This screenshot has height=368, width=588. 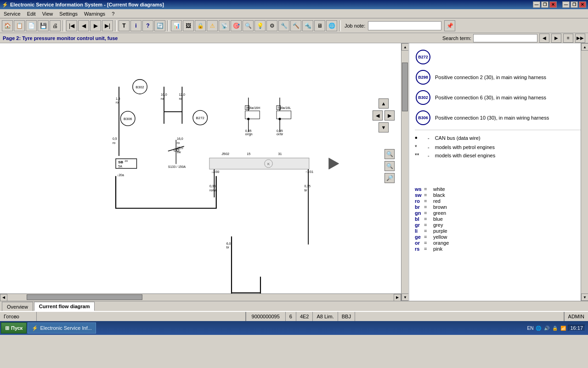 What do you see at coordinates (212, 26) in the screenshot?
I see `toolbar-btn-d: ⚠` at bounding box center [212, 26].